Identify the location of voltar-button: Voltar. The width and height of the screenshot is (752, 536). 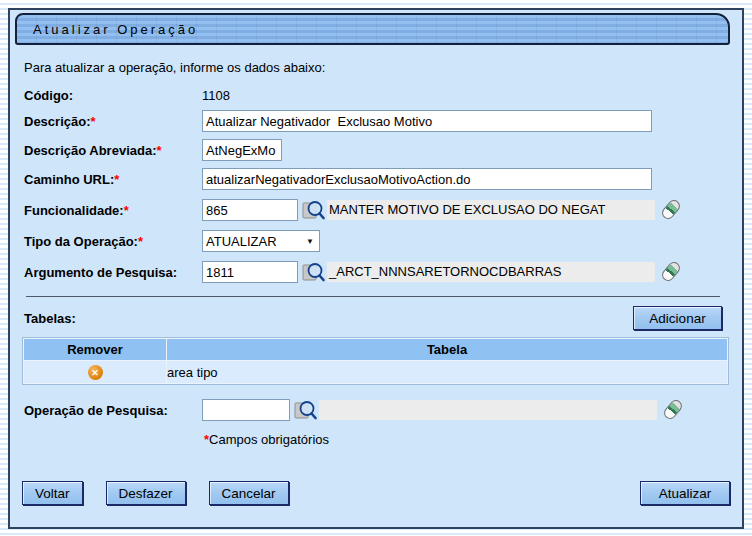
(52, 493).